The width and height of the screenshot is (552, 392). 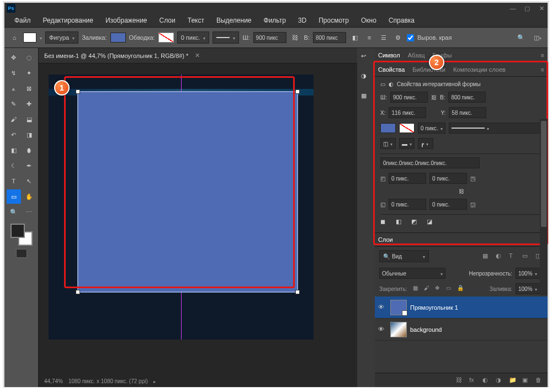 What do you see at coordinates (461, 330) in the screenshot?
I see `layer-row: 👁 background` at bounding box center [461, 330].